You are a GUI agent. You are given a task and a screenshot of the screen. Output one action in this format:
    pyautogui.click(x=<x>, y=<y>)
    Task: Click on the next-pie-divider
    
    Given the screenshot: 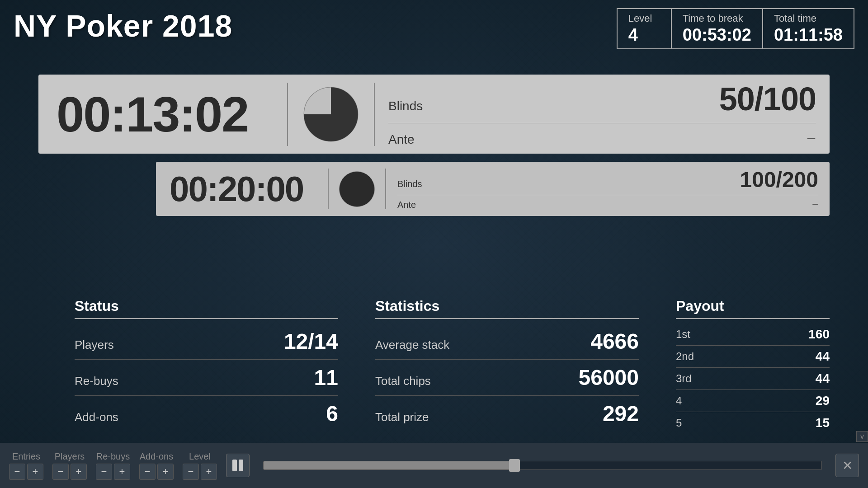 What is the action you would take?
    pyautogui.click(x=328, y=189)
    